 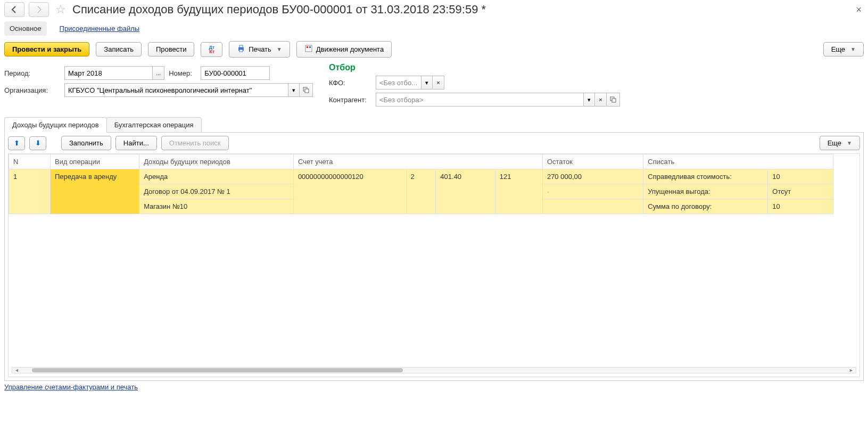 What do you see at coordinates (350, 192) in the screenshot?
I see `cell-account-code: 00000000000000120` at bounding box center [350, 192].